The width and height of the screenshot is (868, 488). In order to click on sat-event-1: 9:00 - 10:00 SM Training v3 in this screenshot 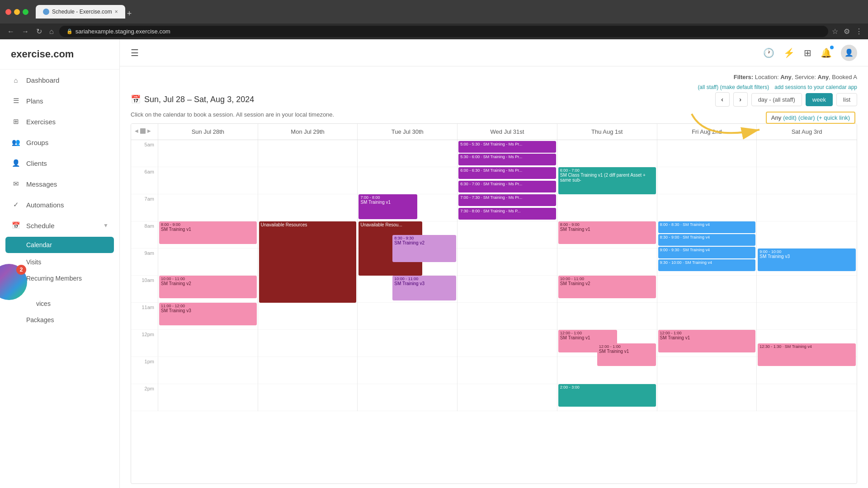, I will do `click(807, 260)`.